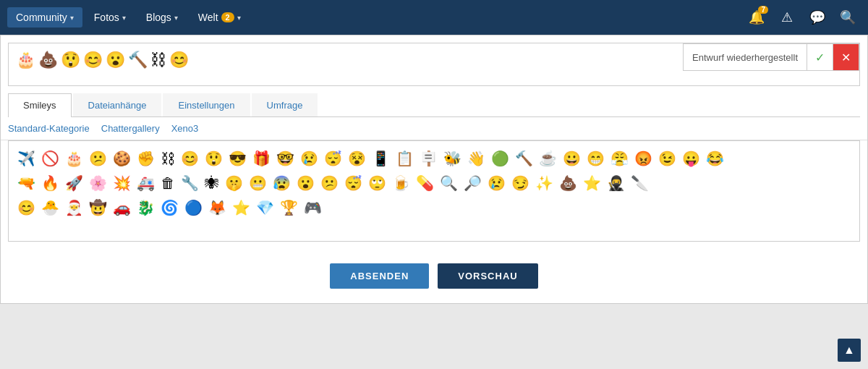 This screenshot has width=868, height=369. I want to click on smiley-cookie: 🍪, so click(122, 158).